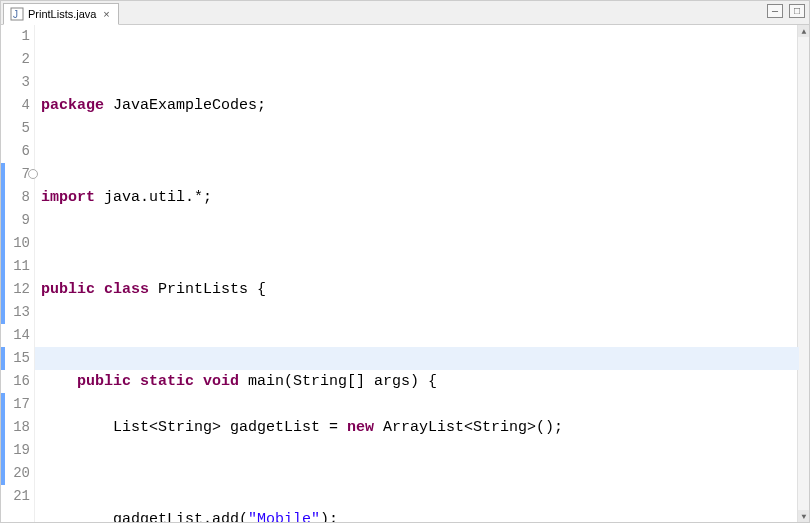 The height and width of the screenshot is (523, 810). Describe the element at coordinates (144, 516) in the screenshot. I see `code-text: gadgetList.add(` at that location.